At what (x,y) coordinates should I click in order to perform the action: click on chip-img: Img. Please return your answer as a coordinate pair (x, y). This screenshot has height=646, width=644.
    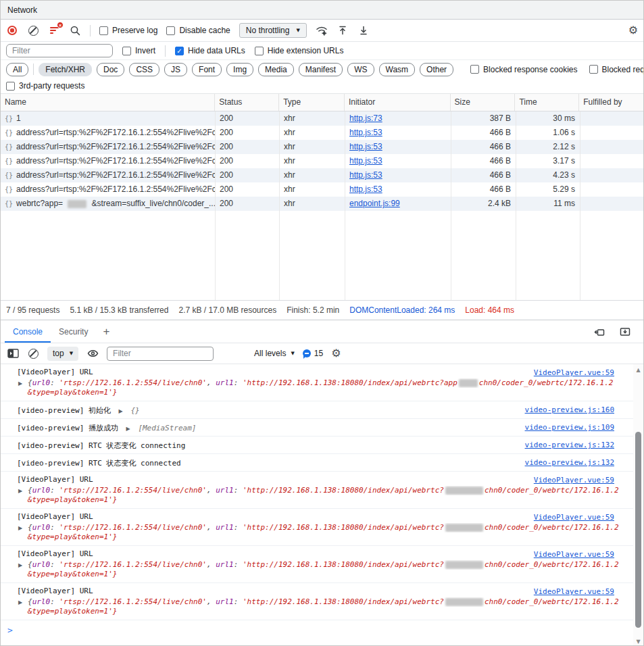
    Looking at the image, I should click on (240, 70).